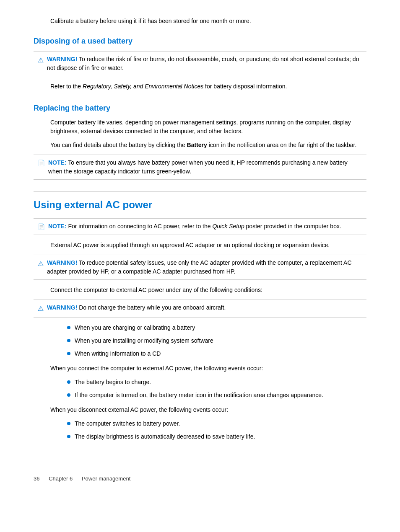 The height and width of the screenshot is (532, 400). What do you see at coordinates (293, 226) in the screenshot?
I see `ac-power-note-text2: poster provided in the computer box.` at bounding box center [293, 226].